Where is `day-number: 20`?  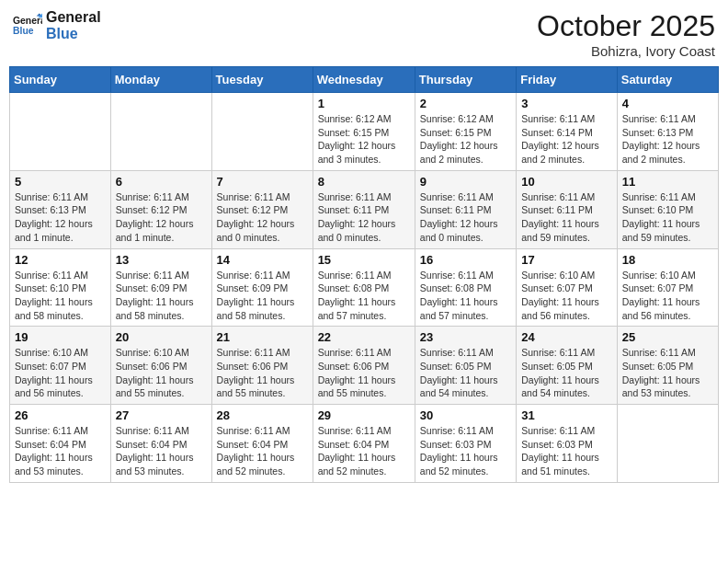
day-number: 20 is located at coordinates (162, 337).